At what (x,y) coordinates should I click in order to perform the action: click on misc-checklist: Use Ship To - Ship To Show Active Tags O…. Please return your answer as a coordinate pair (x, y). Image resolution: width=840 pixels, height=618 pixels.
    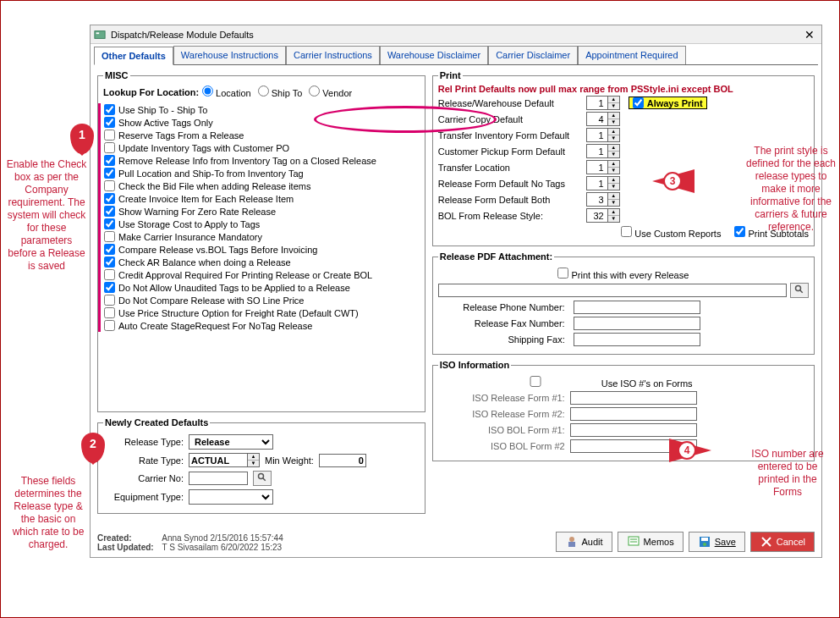
    Looking at the image, I should click on (259, 218).